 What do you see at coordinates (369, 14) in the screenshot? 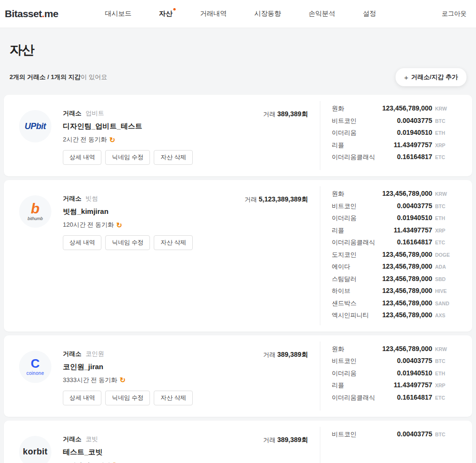
I see `nav-settings: 설정` at bounding box center [369, 14].